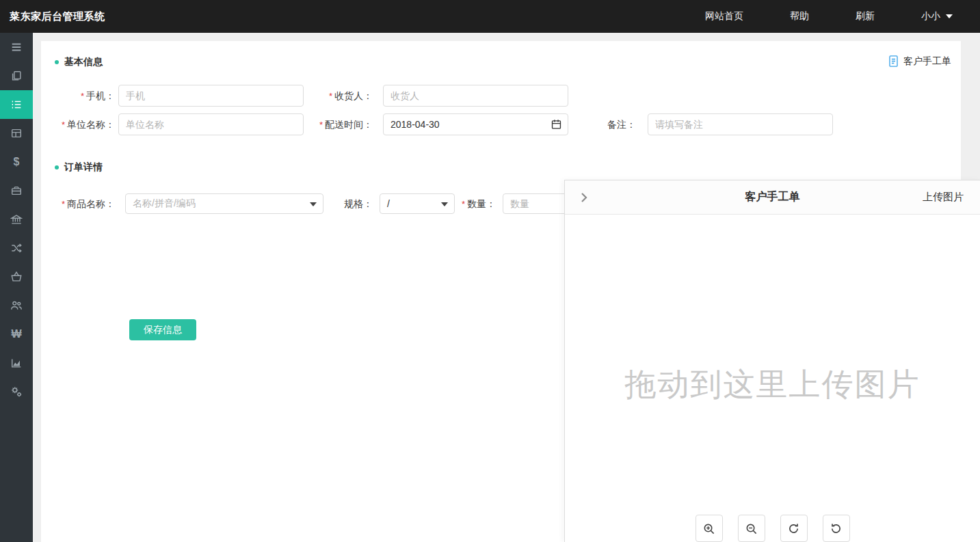  I want to click on remark-input, so click(740, 124).